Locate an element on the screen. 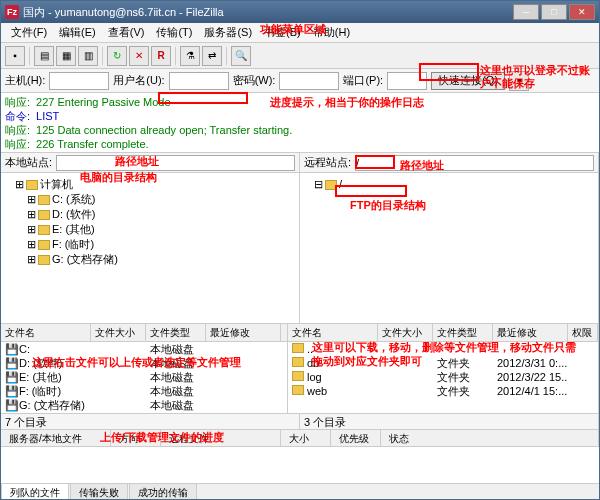  sitemanager-icon: ▪ is located at coordinates (15, 56).